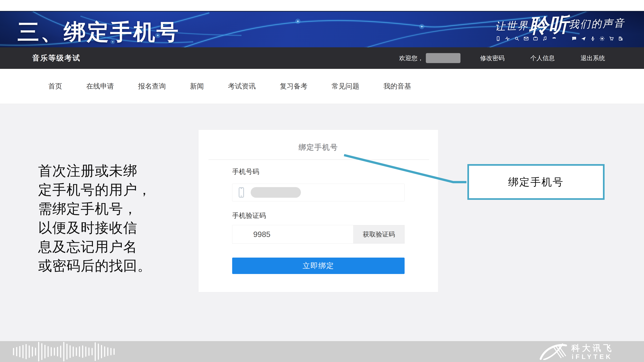 Image resolution: width=644 pixels, height=362 pixels. What do you see at coordinates (152, 86) in the screenshot?
I see `menu-item-registration-query: 报名查询` at bounding box center [152, 86].